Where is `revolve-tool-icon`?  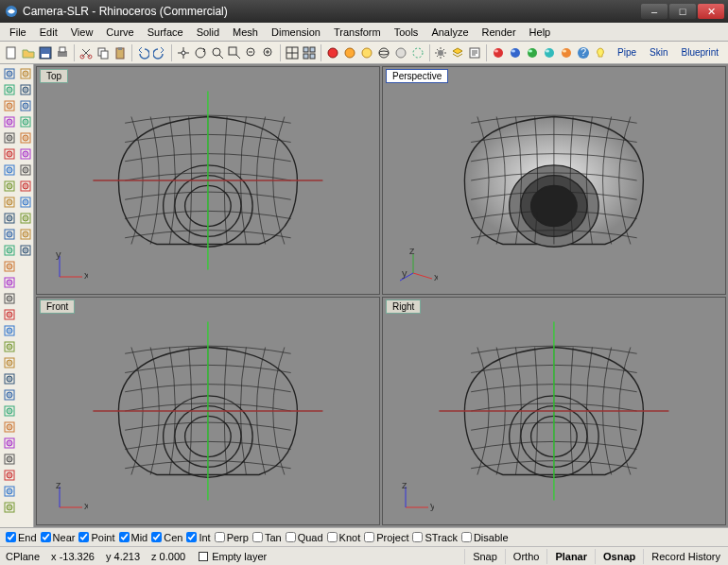
revolve-tool-icon is located at coordinates (9, 459).